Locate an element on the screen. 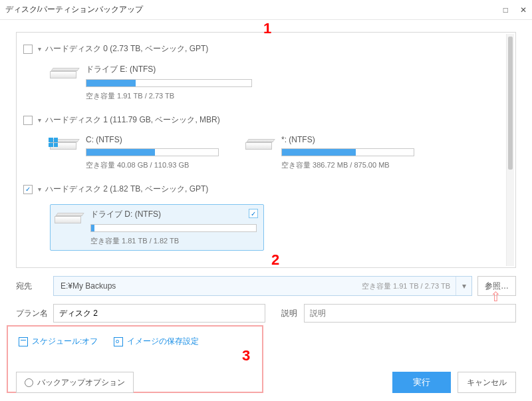 The width and height of the screenshot is (532, 401). partition-info: C: (NTFS) 空き容量 40.08 GB / 110.93 GB is located at coordinates (152, 153).